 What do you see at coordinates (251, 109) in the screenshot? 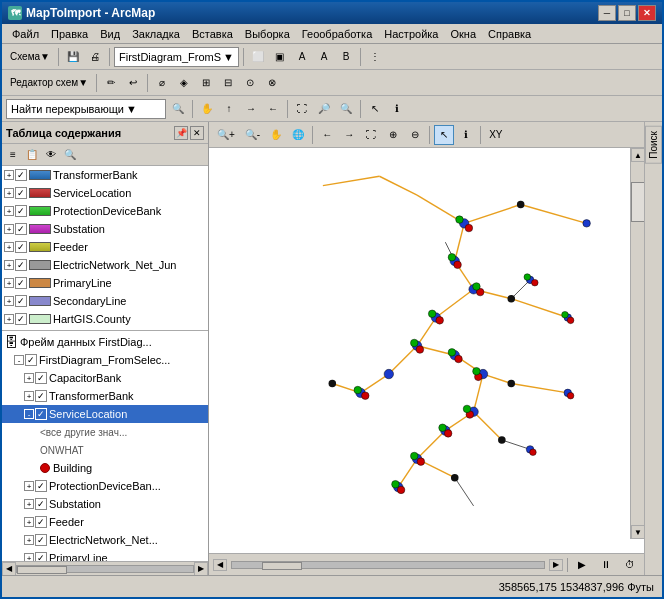
I see `tb-arrow2: →` at bounding box center [251, 109].